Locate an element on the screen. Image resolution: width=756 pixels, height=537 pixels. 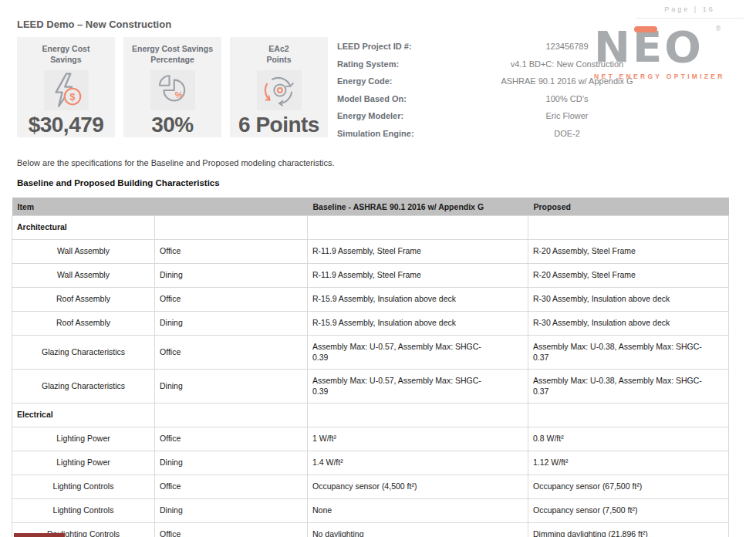
logo-letter-n: N is located at coordinates (613, 46).